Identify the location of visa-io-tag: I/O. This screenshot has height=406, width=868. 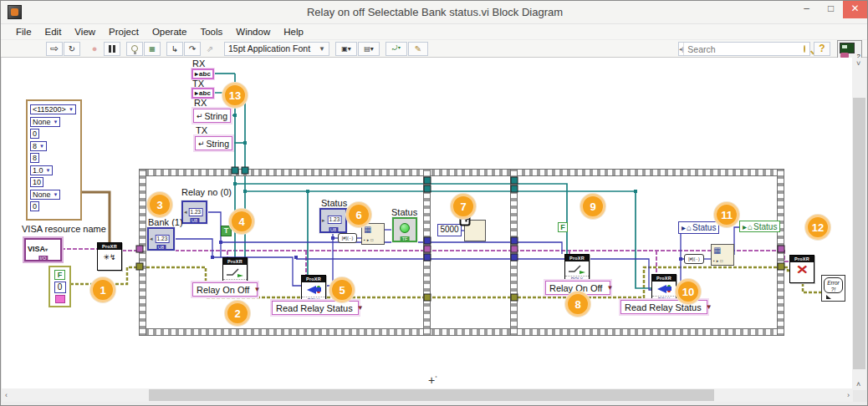
(43, 258).